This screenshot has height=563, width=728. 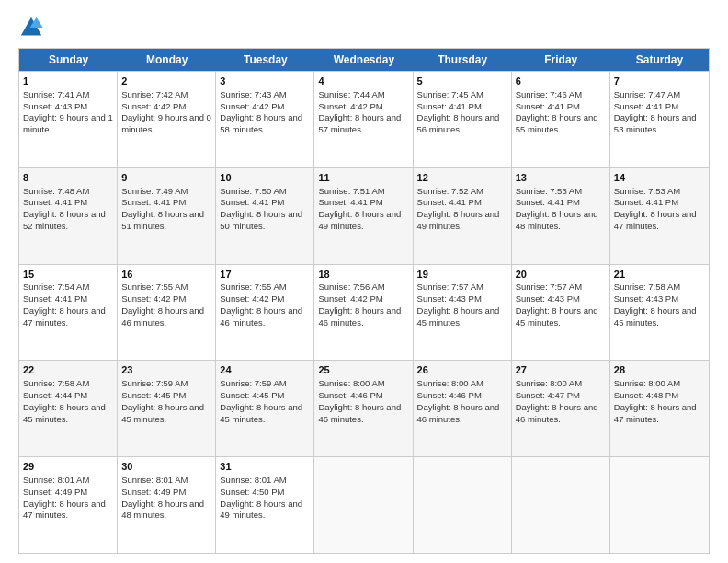 What do you see at coordinates (561, 313) in the screenshot?
I see `calendar-cell: 20Sunrise: 7:57 AM Sunset: 4:43 PM Dayli…` at bounding box center [561, 313].